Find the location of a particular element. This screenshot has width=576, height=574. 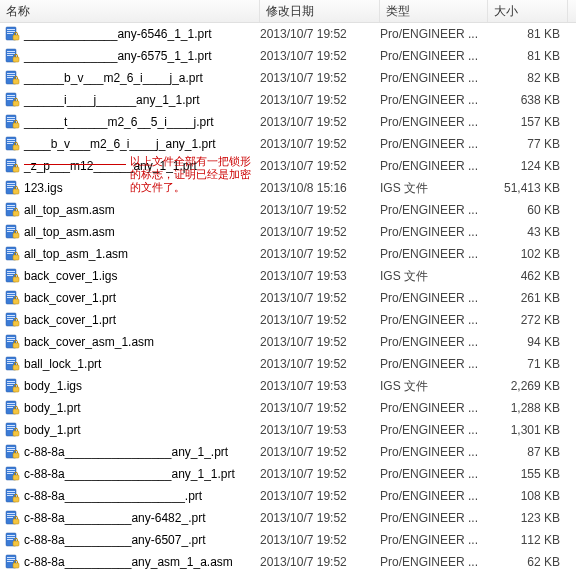

table-row: ______t______m2_6__5_i____j.prt2013/10/7… is located at coordinates (288, 122).